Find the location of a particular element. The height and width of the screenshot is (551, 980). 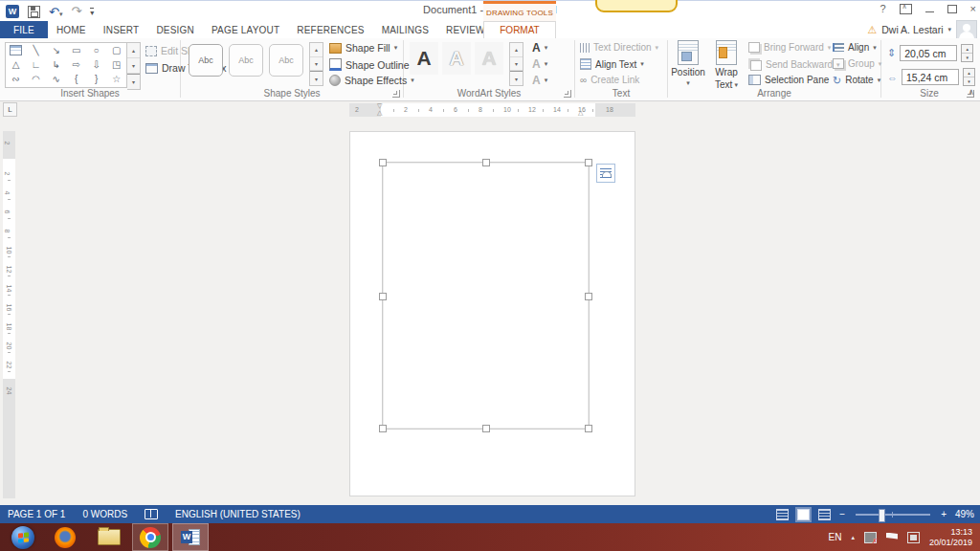

web-layout-button is located at coordinates (825, 515).